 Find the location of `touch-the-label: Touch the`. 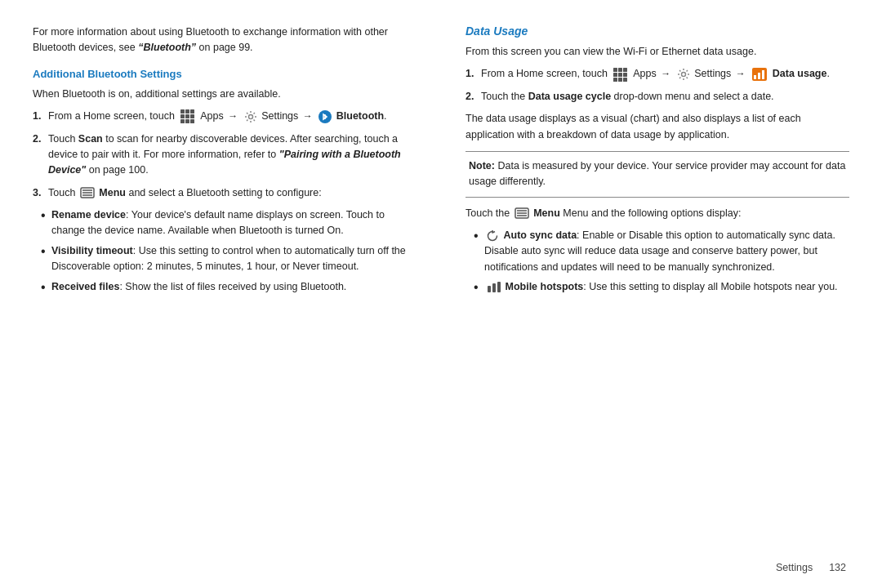

touch-the-label: Touch the is located at coordinates (489, 213).